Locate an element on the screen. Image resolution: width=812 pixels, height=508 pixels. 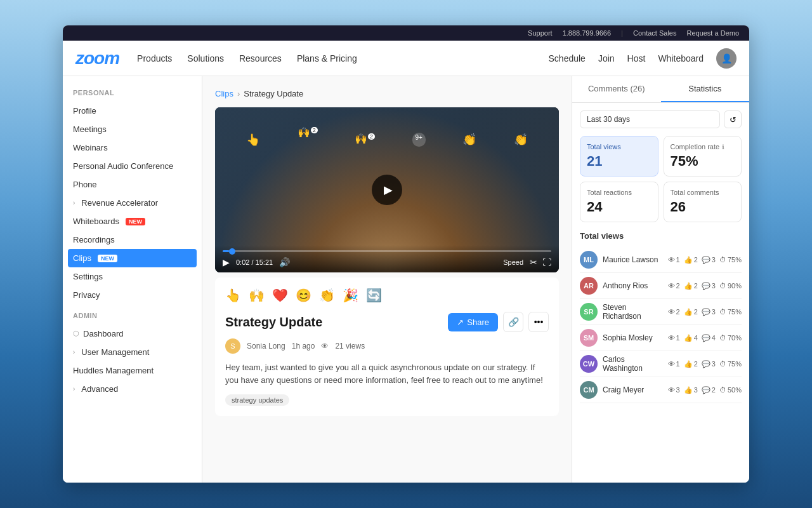
nav-plans-pricing: Plans & Pricing is located at coordinates (327, 58).